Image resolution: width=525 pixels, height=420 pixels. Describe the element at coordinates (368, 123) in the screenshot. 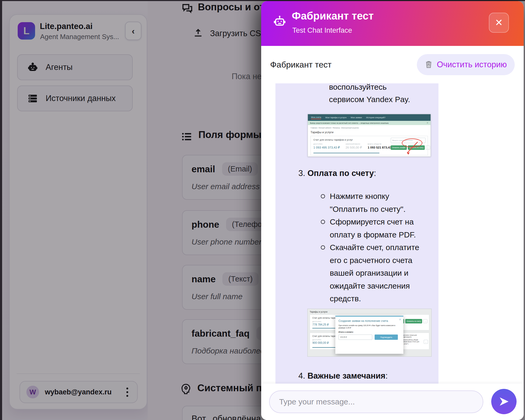

I see `mini-alert-text: Вывод средств возможен только на расчетн…` at that location.